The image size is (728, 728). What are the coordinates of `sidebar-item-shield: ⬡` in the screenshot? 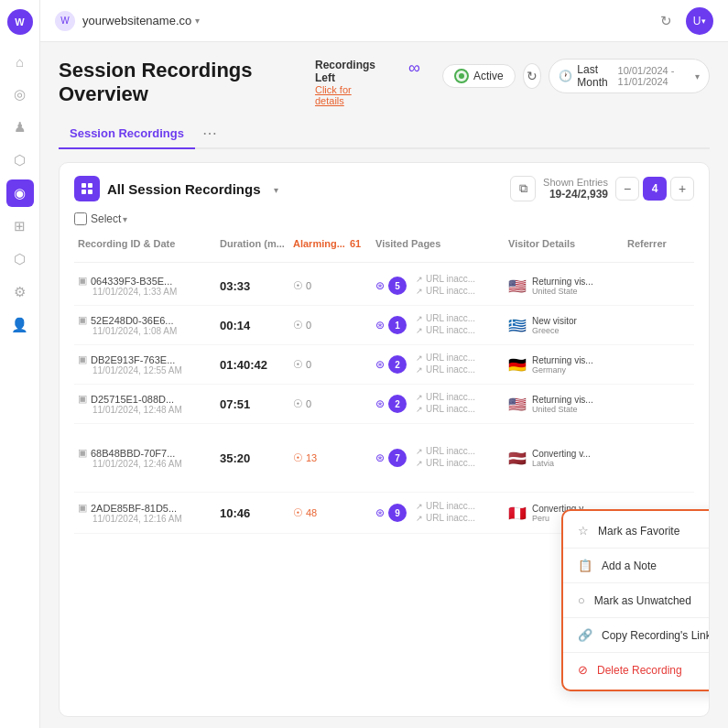 It's located at (20, 259).